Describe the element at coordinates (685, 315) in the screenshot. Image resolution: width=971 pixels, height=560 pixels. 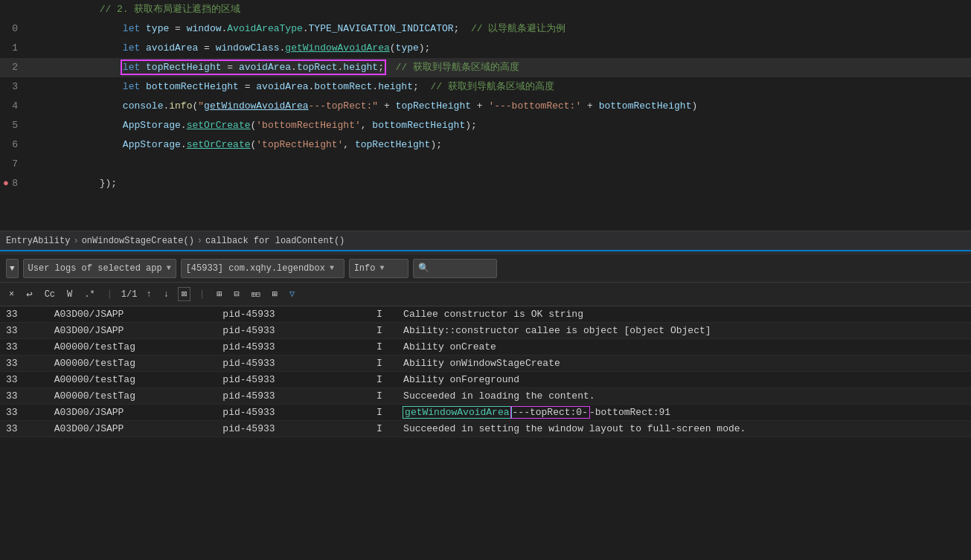
I see `log-message-0: Callee constructor is OK string` at that location.